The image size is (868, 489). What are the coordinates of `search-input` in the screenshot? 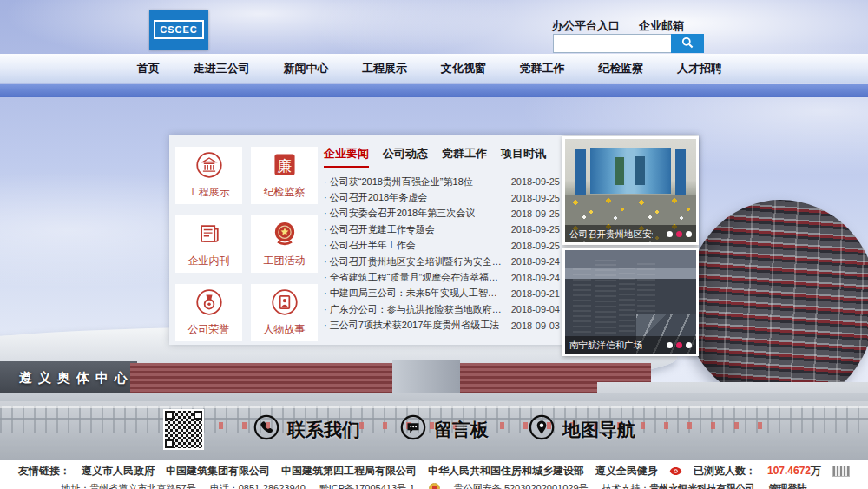 It's located at (612, 43).